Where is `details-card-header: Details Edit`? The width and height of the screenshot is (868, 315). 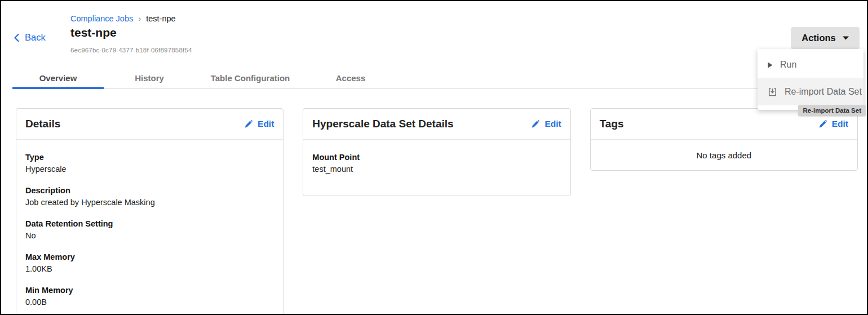 details-card-header: Details Edit is located at coordinates (150, 124).